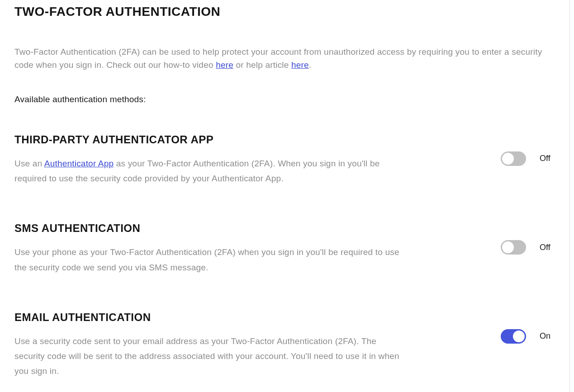  I want to click on method-sms-desc: Use your phone as your Two-Factor Authen…, so click(211, 260).